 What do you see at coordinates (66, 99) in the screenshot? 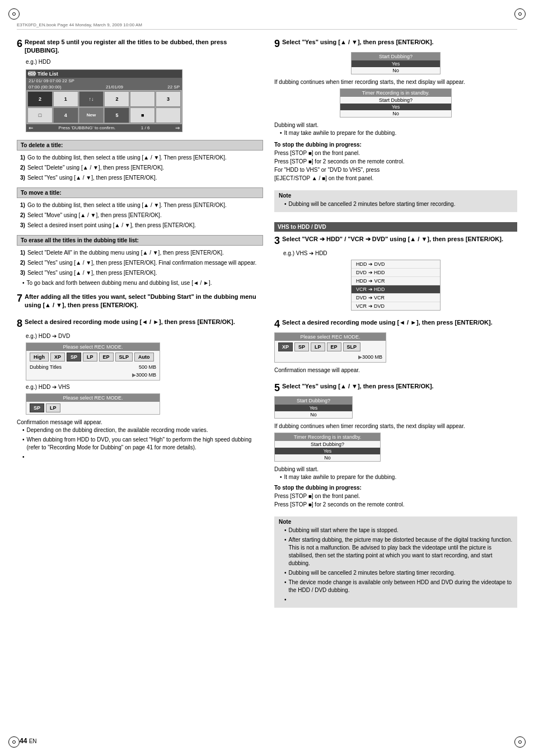
I see `tl-cell-2: 1` at bounding box center [66, 99].